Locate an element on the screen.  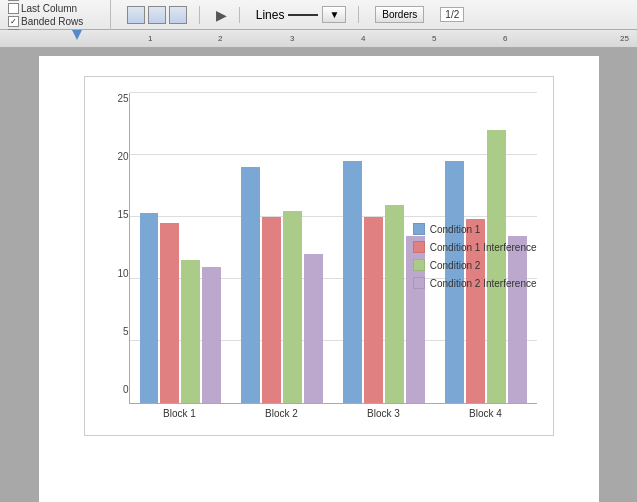
y-label-25: 25 is located at coordinates (115, 98).